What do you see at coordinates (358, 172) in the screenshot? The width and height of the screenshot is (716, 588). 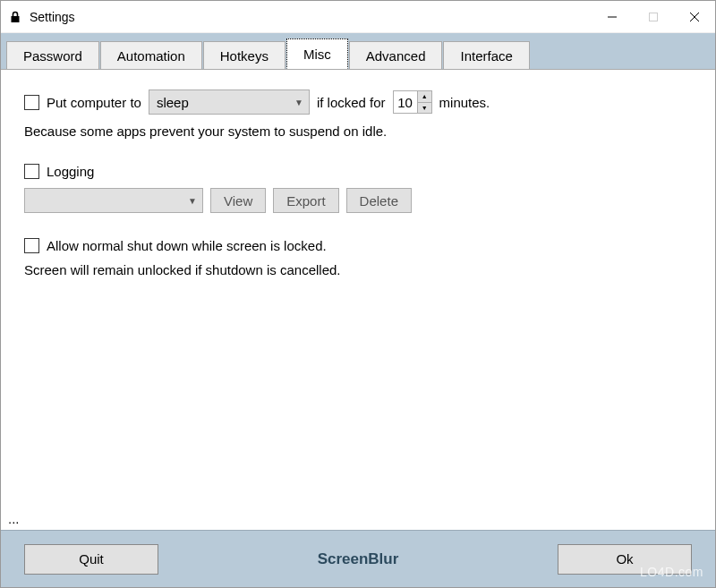 I see `logging-row: Logging` at bounding box center [358, 172].